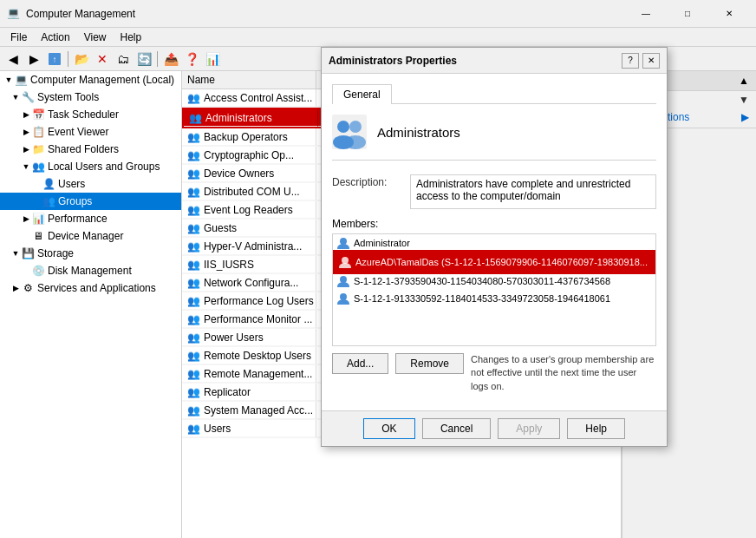 This screenshot has height=538, width=756. I want to click on toolbar-forward: ▶, so click(34, 59).